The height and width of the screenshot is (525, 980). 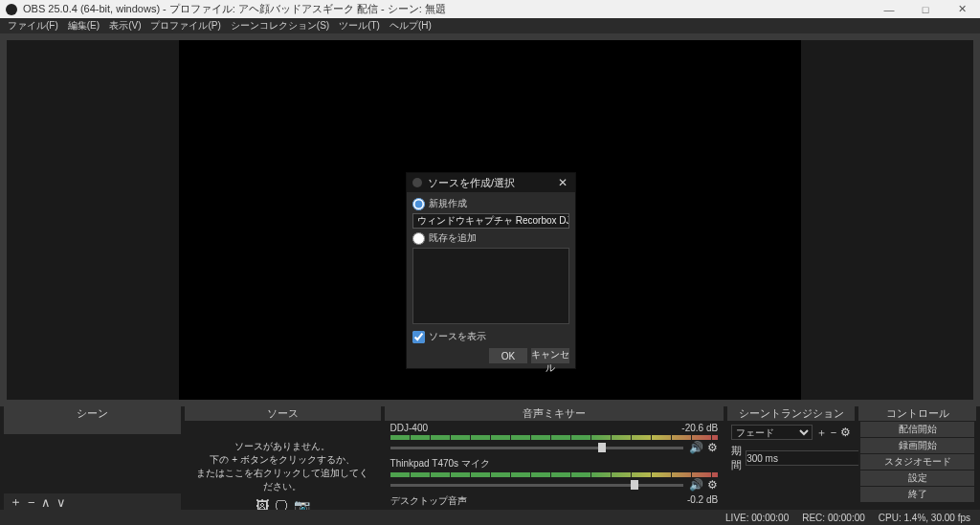 What do you see at coordinates (550, 356) in the screenshot?
I see `dialog-cancel-button: キャンセル` at bounding box center [550, 356].